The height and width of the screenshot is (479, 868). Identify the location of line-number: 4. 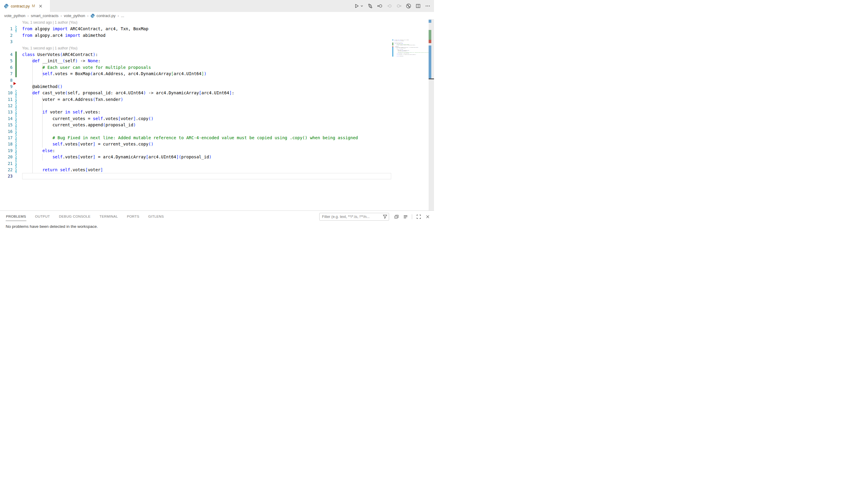
(6, 55).